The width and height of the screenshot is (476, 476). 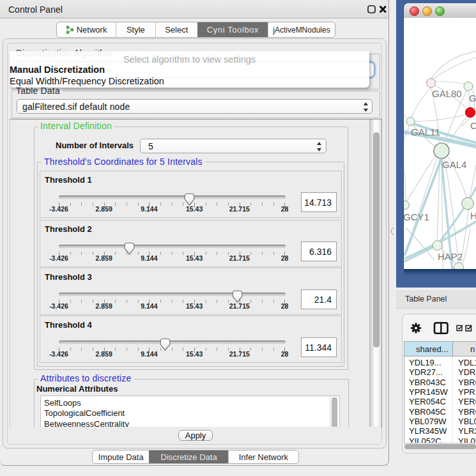 What do you see at coordinates (454, 165) in the screenshot?
I see `svg-text: GAL4` at bounding box center [454, 165].